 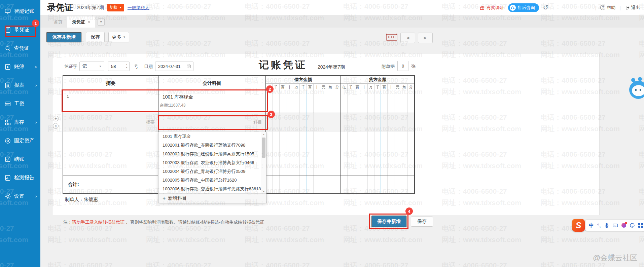 I want to click on ime-punctuation-icon: °,, so click(x=599, y=225).